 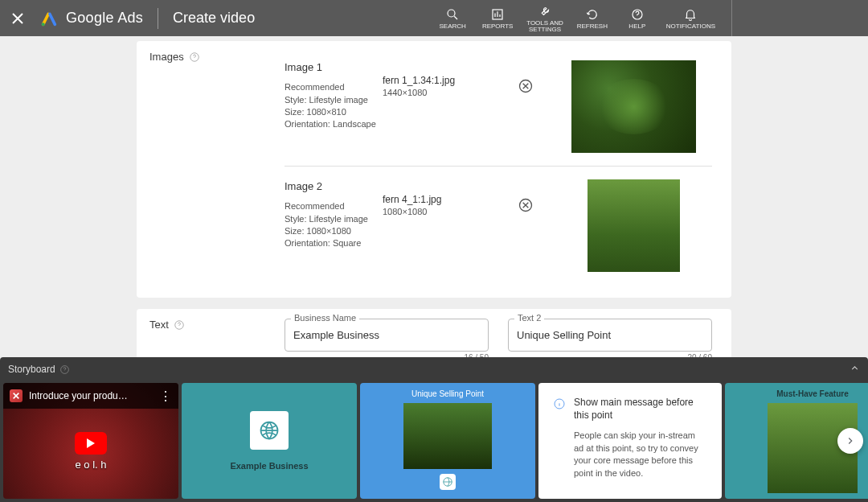 I want to click on tool-label: NOTIFICATIONS, so click(x=691, y=27).